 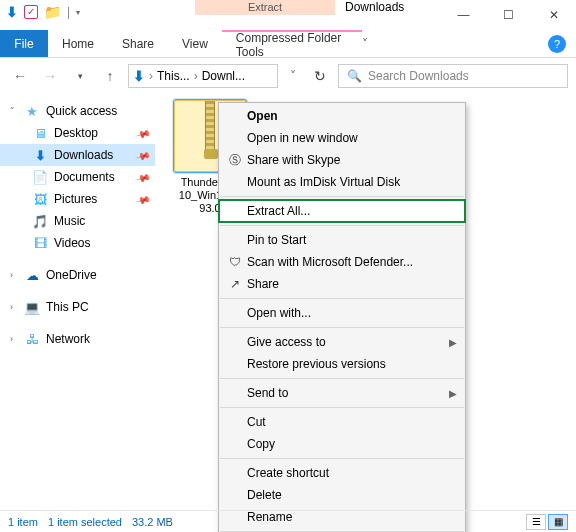 I want to click on menu-cut: Cut, so click(x=342, y=422).